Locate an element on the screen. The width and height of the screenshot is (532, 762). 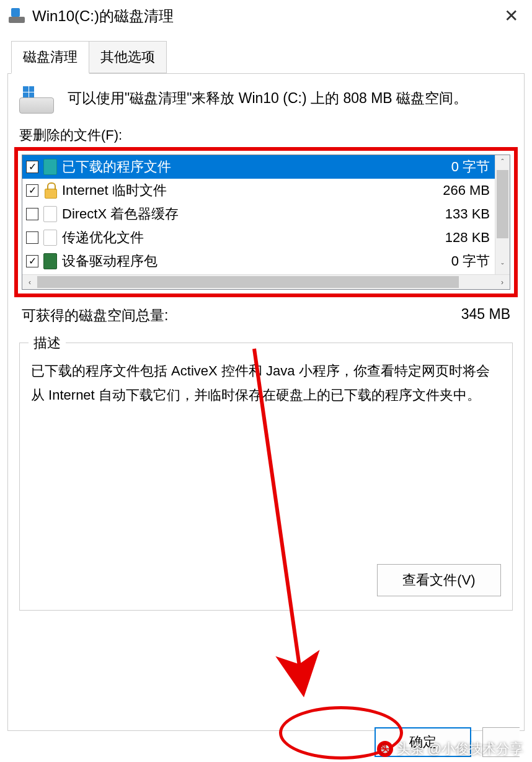
tab-other-options: 其他选项 is located at coordinates (128, 57).